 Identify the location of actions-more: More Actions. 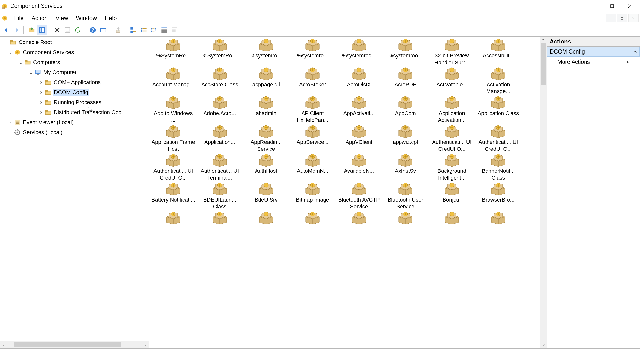
(594, 62).